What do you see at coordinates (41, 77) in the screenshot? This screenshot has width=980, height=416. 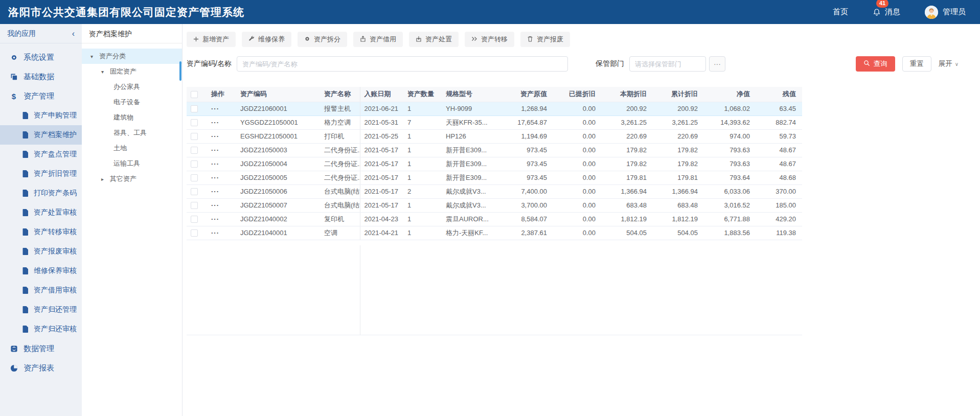 I see `sidebar-item-base-data: 基础数据` at bounding box center [41, 77].